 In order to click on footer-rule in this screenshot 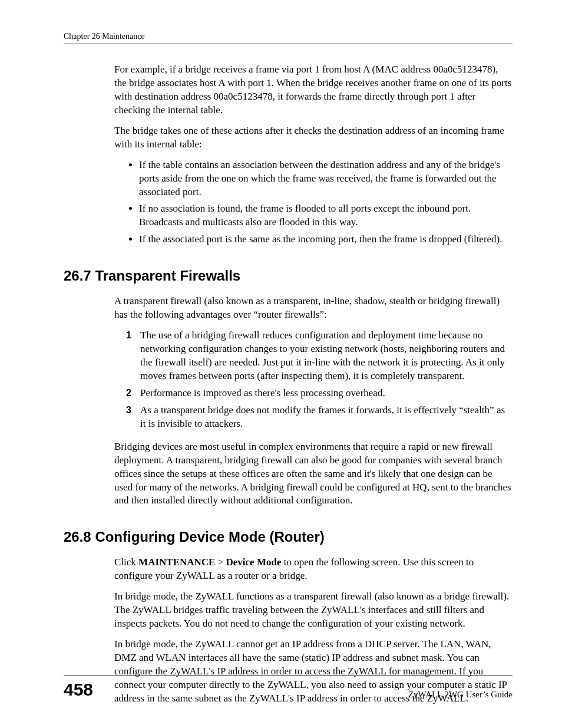, I will do `click(288, 676)`.